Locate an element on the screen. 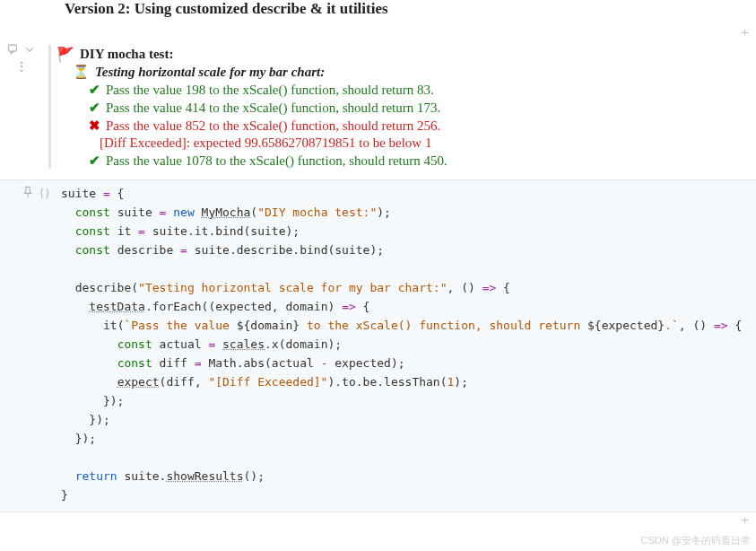 Image resolution: width=756 pixels, height=551 pixels. suite-line: 🚩 DIY mocha test: is located at coordinates (403, 54).